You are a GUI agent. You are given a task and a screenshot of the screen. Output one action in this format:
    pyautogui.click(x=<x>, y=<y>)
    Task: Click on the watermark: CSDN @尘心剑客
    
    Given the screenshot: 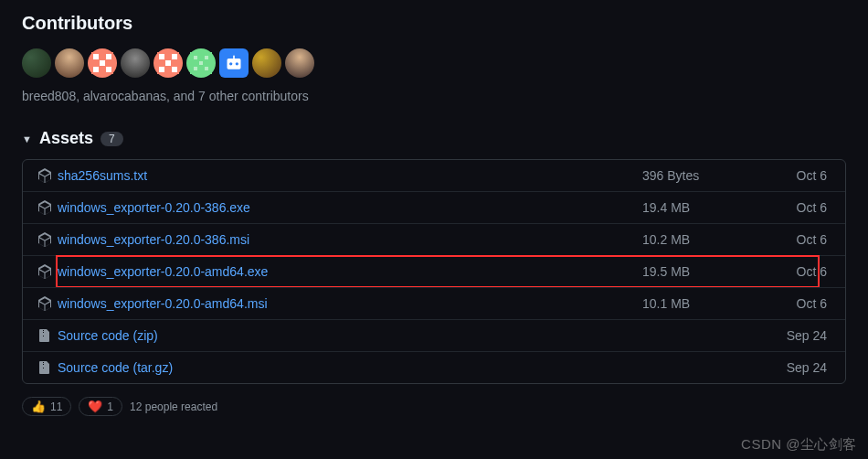 What is the action you would take?
    pyautogui.click(x=799, y=444)
    